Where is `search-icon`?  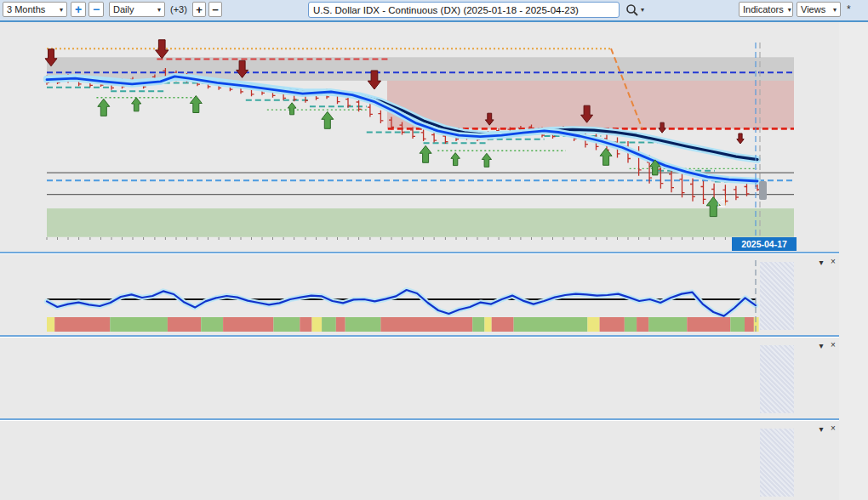
search-icon is located at coordinates (632, 11).